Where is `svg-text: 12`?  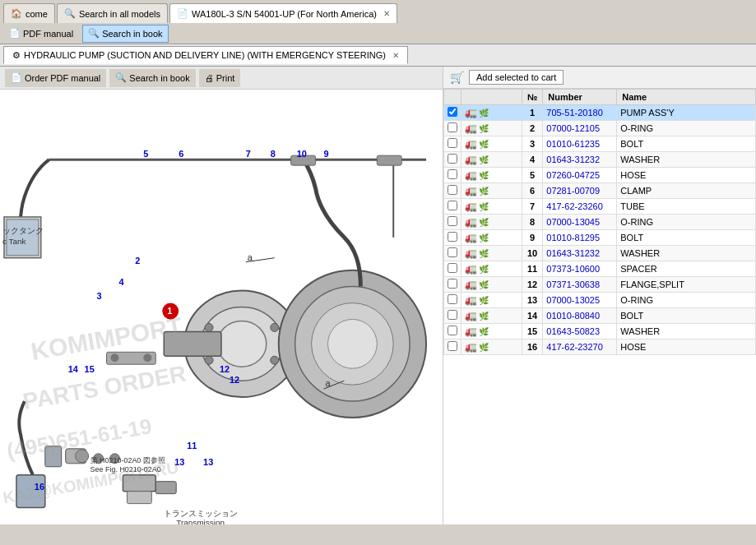
svg-text: 12 is located at coordinates (234, 380).